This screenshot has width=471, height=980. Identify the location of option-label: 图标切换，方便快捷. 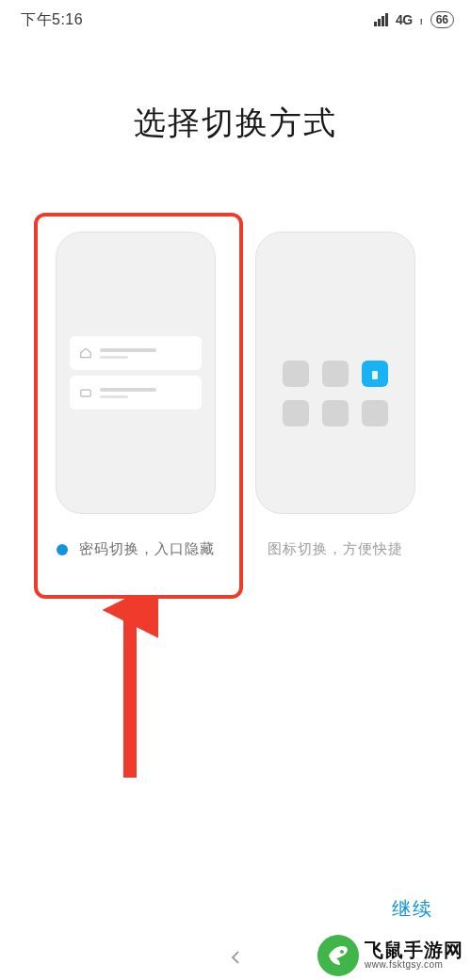
(335, 550).